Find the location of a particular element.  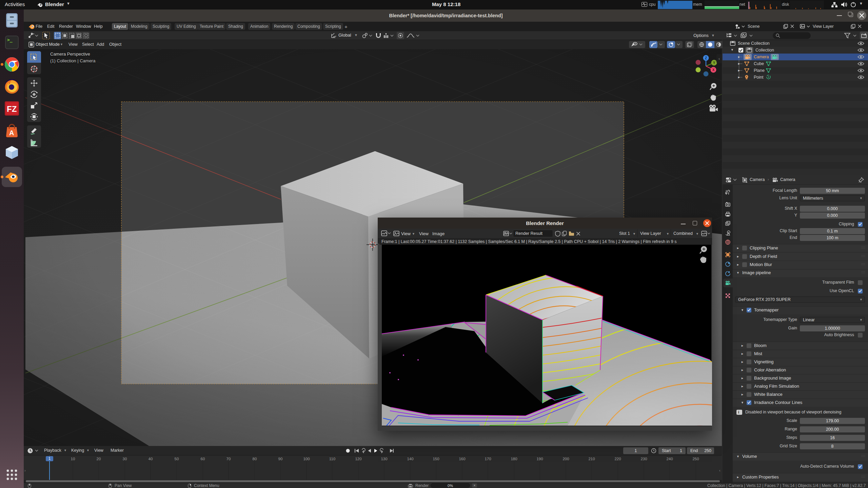

svg-text: 140 is located at coordinates (410, 459).